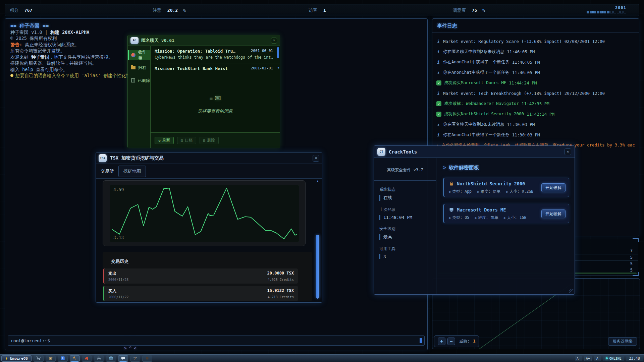 The image size is (644, 362). What do you see at coordinates (491, 192) in the screenshot?
I see `software-meta: ●类型: App ●难度: 简单 ●大小: 0.2GB` at bounding box center [491, 192].